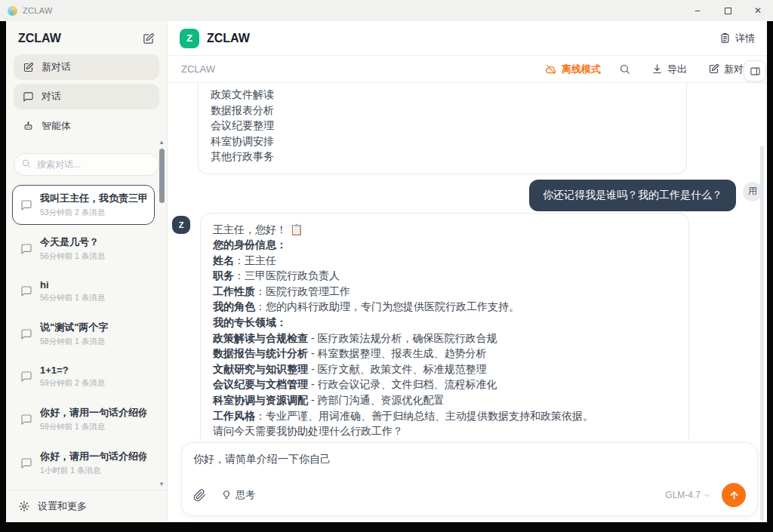 The width and height of the screenshot is (773, 532). Describe the element at coordinates (83, 334) in the screenshot. I see `conversation-list-item: 说"测试"两个字 58分钟前 1 条消息` at that location.